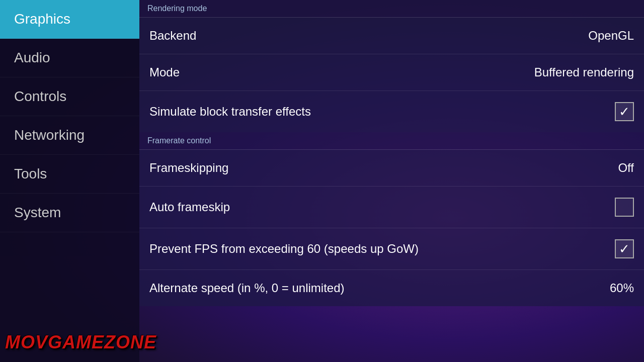  Describe the element at coordinates (391, 36) in the screenshot. I see `setting-row-backend: BackendOpenGL` at that location.